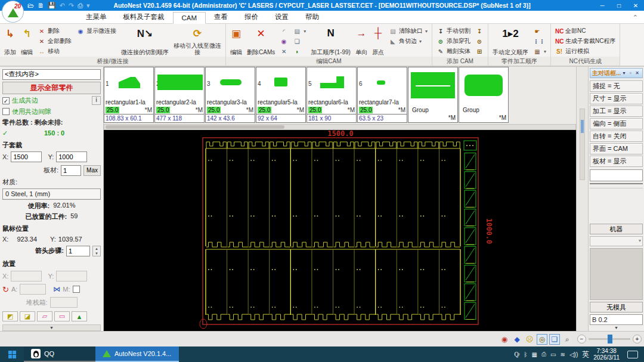 This screenshot has width=644, height=362. Describe the element at coordinates (617, 99) in the screenshot. I see `panel-toggle-2: 尺寸 = 显示` at that location.